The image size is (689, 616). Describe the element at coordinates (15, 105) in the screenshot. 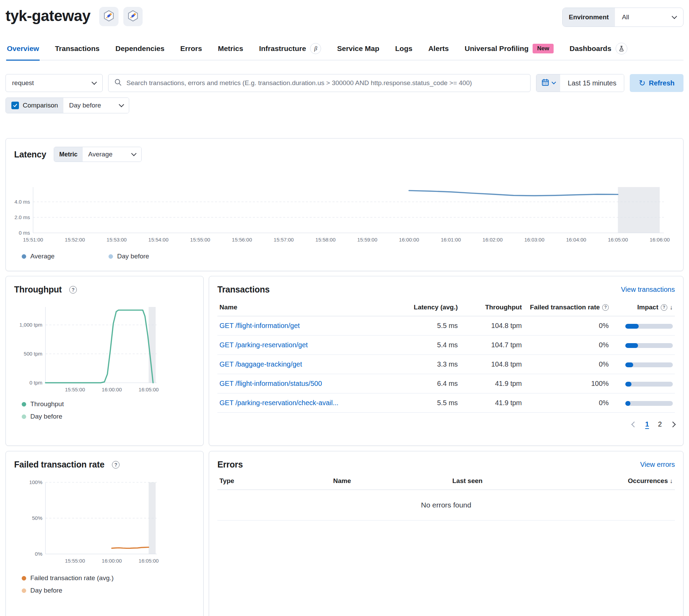

I see `comparison-checkbox` at that location.